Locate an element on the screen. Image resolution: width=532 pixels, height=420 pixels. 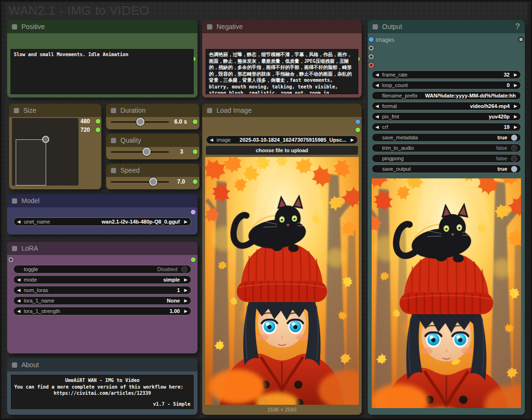
about-textarea: UmeAiRT WAN - IMG to Video You can find … is located at coordinates (102, 392).